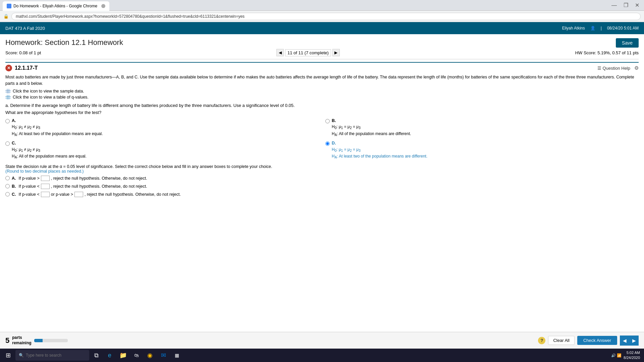 The height and width of the screenshot is (362, 644). What do you see at coordinates (372, 131) in the screenshot?
I see `hypothesis-b-block: H0: μ1 = μ2 = μ3 HA: All of the populati…` at bounding box center [372, 131].